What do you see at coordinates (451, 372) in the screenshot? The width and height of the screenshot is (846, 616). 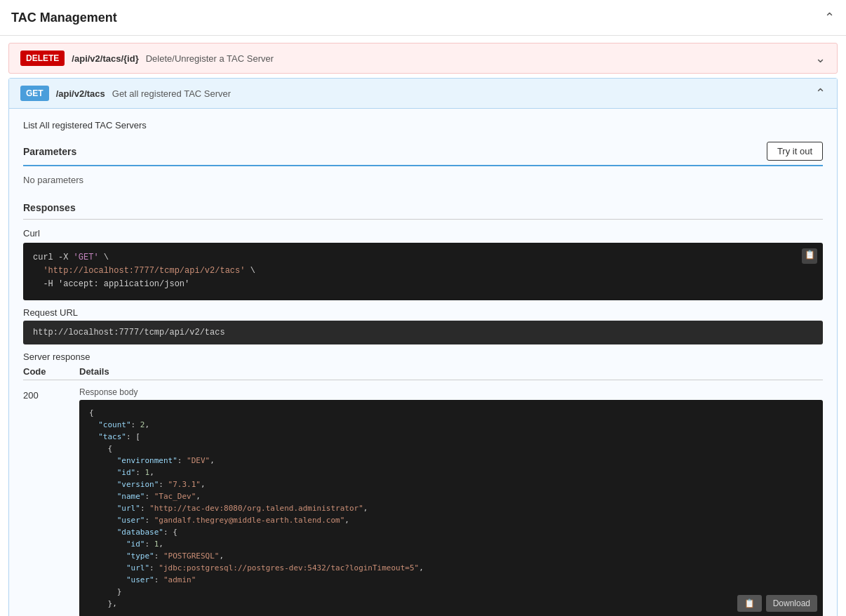 I see `details-col-header: Details` at bounding box center [451, 372].